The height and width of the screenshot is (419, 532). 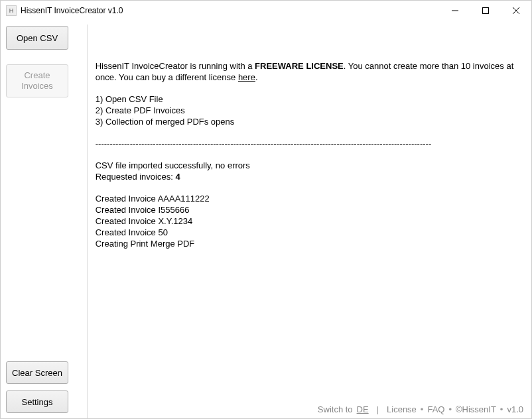 What do you see at coordinates (309, 409) in the screenshot?
I see `footer-bar: Switch to DE | License • FAQ • ©HissenIT…` at bounding box center [309, 409].